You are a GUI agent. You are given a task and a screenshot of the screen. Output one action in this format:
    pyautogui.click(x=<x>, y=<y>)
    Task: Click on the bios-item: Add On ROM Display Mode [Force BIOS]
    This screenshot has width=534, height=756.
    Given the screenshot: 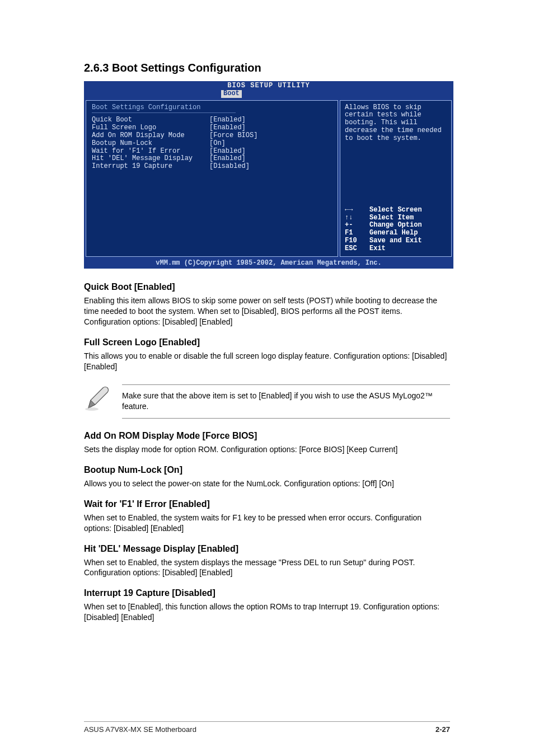 What is the action you would take?
    pyautogui.click(x=212, y=136)
    